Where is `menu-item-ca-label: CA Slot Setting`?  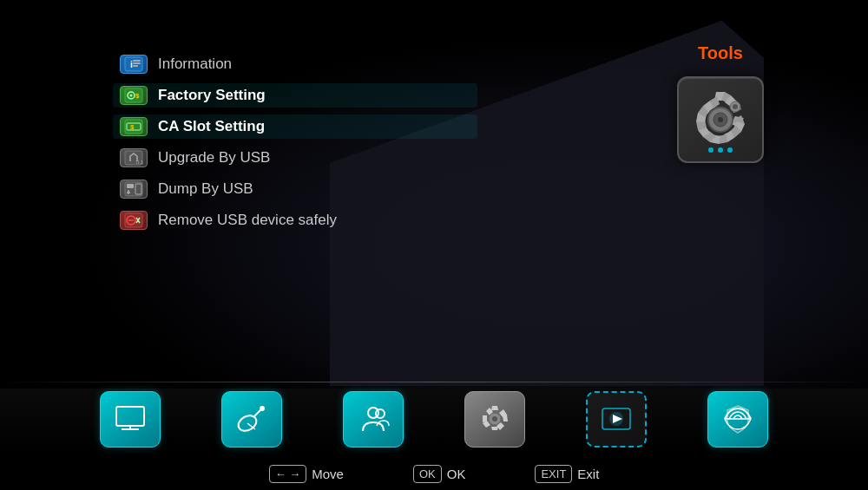
menu-item-ca-label: CA Slot Setting is located at coordinates (212, 127).